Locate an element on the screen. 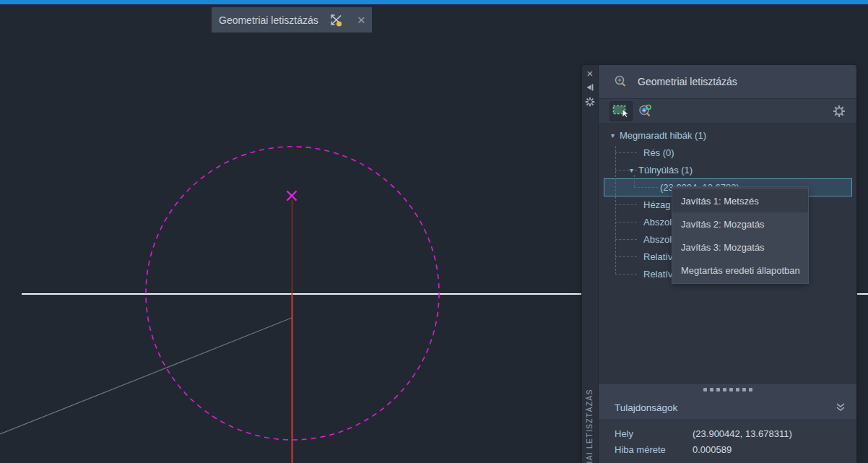 This screenshot has width=868, height=463. tree-node-label: Túlnyúlás (1) is located at coordinates (666, 170).